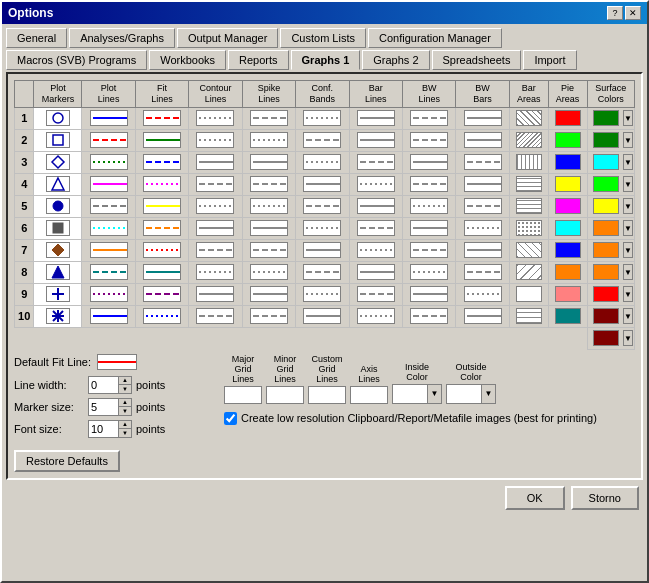 This screenshot has width=649, height=583. What do you see at coordinates (125, 410) in the screenshot?
I see `marker-size-down: ▼` at bounding box center [125, 410].